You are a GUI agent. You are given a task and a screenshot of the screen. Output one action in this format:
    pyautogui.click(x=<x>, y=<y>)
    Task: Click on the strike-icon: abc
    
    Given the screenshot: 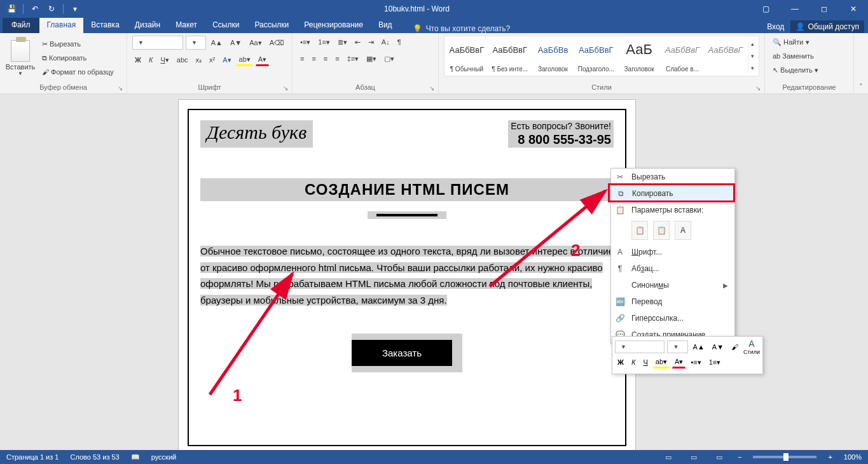 What is the action you would take?
    pyautogui.click(x=183, y=60)
    